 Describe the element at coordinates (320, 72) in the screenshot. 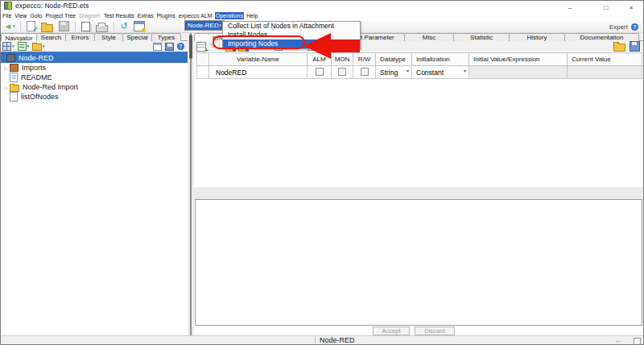

I see `alm-checkbox` at that location.